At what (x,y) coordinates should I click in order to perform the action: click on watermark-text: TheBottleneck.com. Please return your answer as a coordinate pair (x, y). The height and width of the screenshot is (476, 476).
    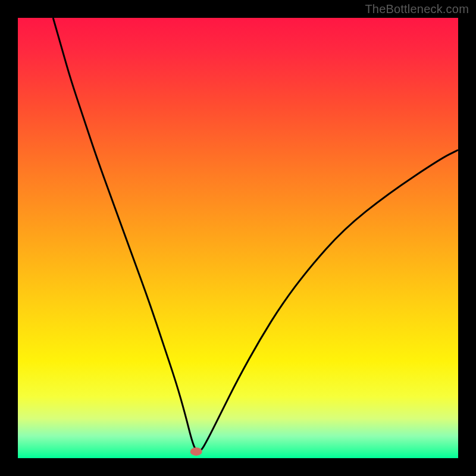
    Looking at the image, I should click on (416, 10).